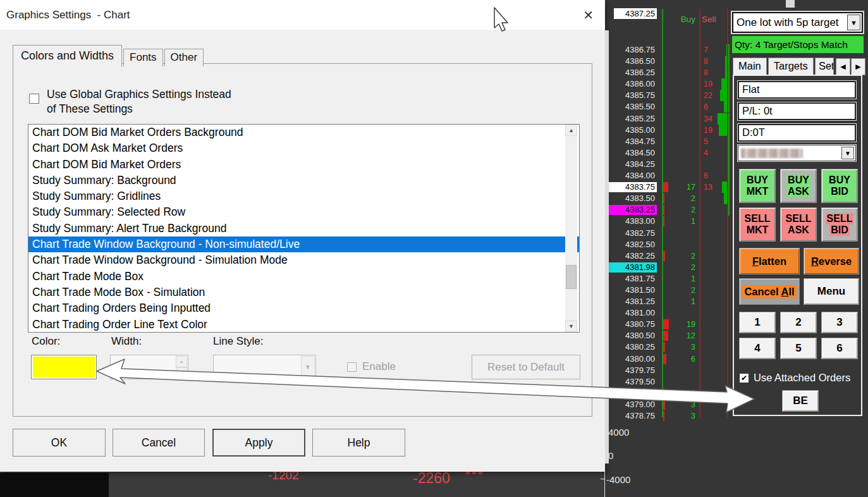  What do you see at coordinates (798, 224) in the screenshot?
I see `sell-ask-button: SELLASK` at bounding box center [798, 224].